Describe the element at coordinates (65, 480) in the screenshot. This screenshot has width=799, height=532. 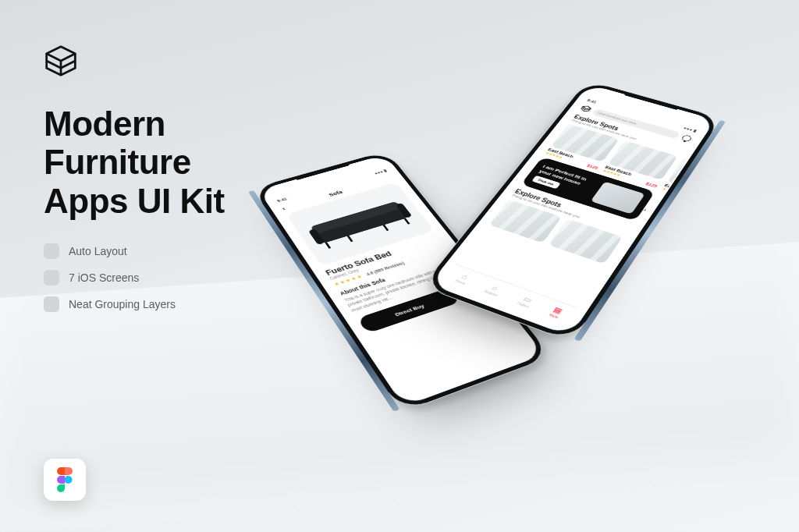
I see `figma-icon` at that location.